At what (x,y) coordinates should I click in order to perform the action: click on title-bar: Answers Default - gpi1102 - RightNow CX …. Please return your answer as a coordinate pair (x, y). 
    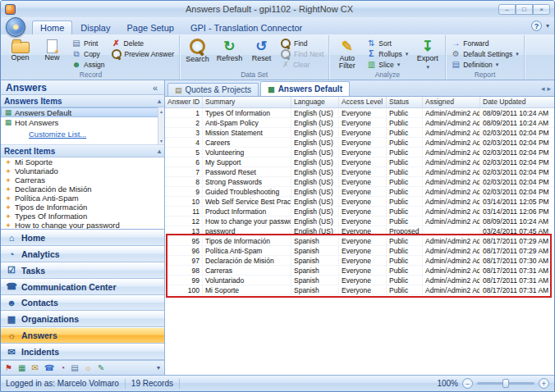
    Looking at the image, I should click on (278, 9).